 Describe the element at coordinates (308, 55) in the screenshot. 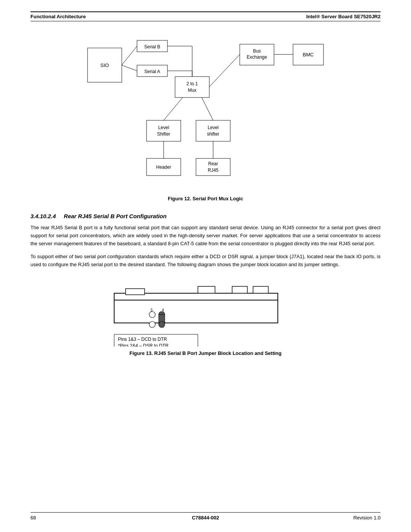

I see `svg-text: BMC` at that location.